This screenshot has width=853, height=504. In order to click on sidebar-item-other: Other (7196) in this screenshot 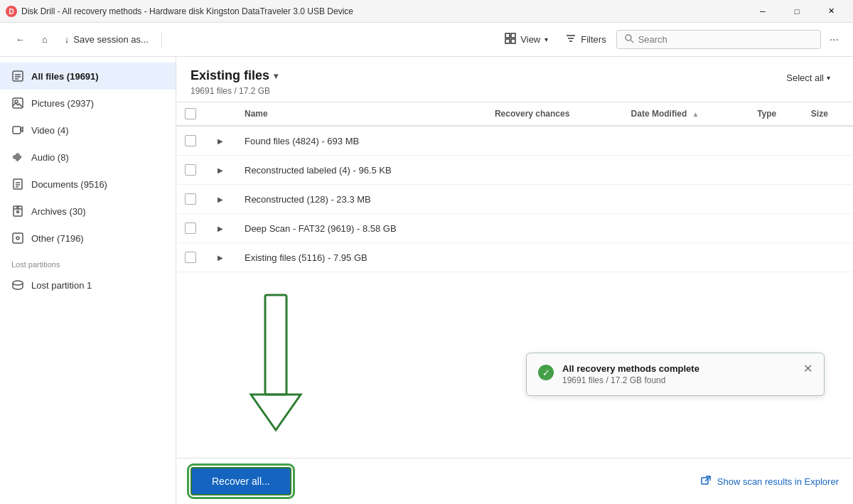, I will do `click(88, 238)`.